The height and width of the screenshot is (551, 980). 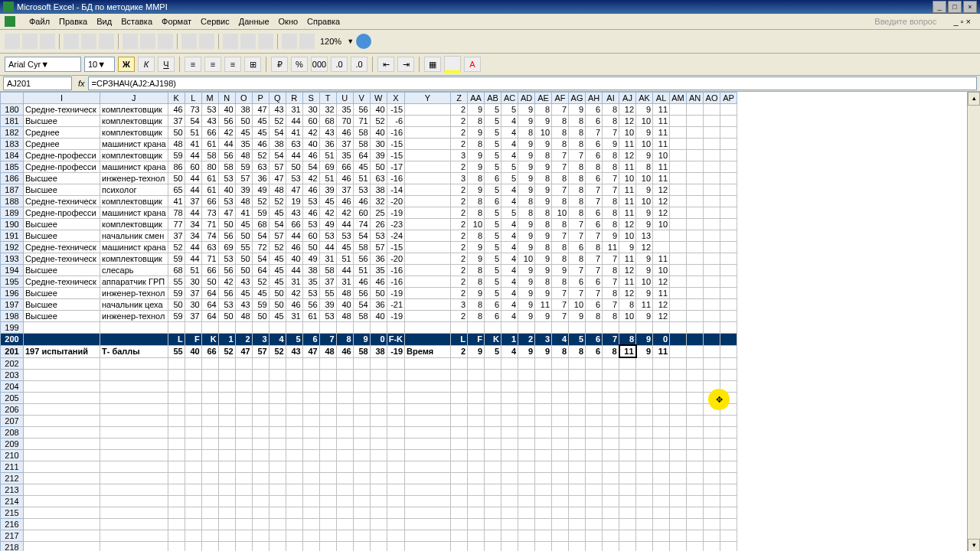 What do you see at coordinates (210, 317) in the screenshot?
I see `cell: 64` at bounding box center [210, 317].